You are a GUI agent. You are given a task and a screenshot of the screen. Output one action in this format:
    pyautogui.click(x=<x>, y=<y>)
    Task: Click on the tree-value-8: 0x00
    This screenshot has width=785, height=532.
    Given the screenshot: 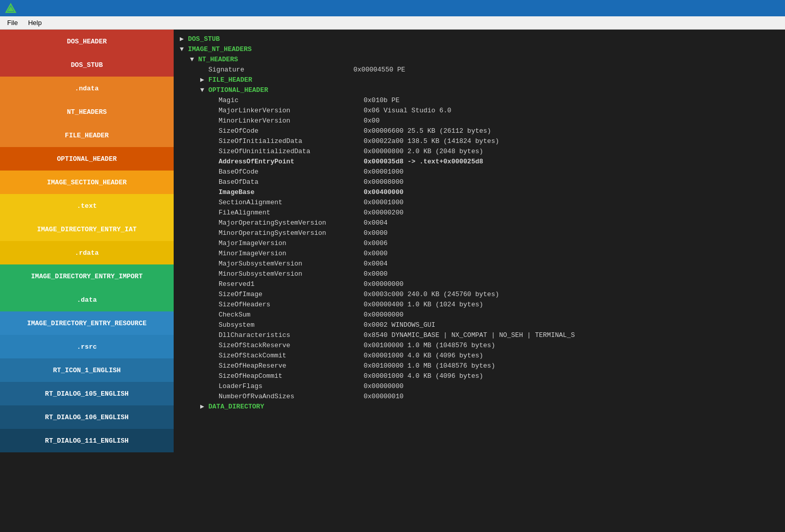 What is the action you would take?
    pyautogui.click(x=372, y=120)
    